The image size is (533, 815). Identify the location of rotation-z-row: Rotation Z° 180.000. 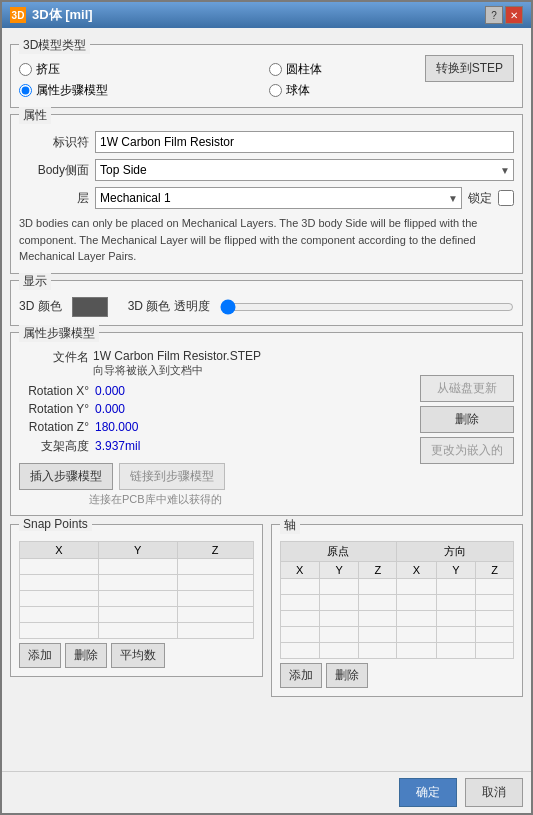
(216, 427).